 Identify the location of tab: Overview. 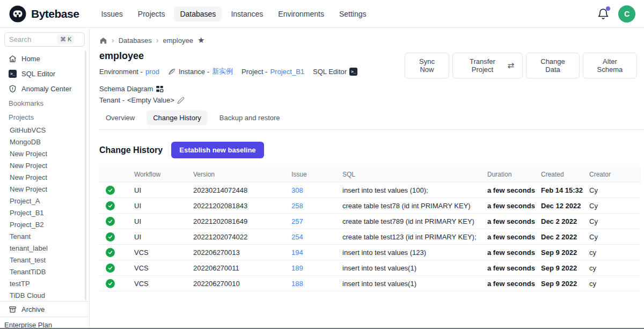
(120, 118).